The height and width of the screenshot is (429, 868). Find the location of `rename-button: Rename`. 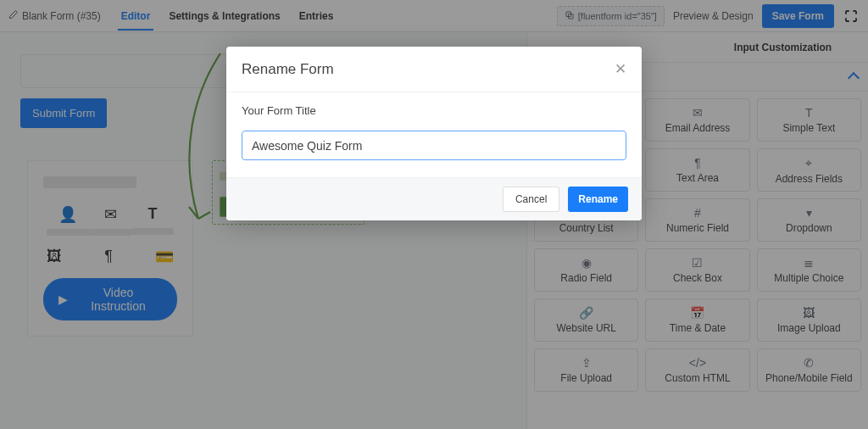

rename-button: Rename is located at coordinates (598, 199).